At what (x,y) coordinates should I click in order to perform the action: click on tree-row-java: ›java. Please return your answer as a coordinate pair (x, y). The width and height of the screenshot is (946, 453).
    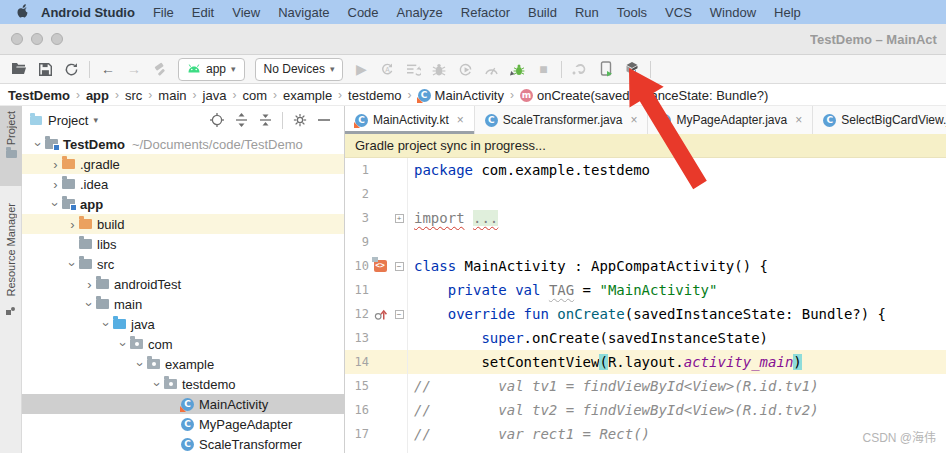
    Looking at the image, I should click on (183, 324).